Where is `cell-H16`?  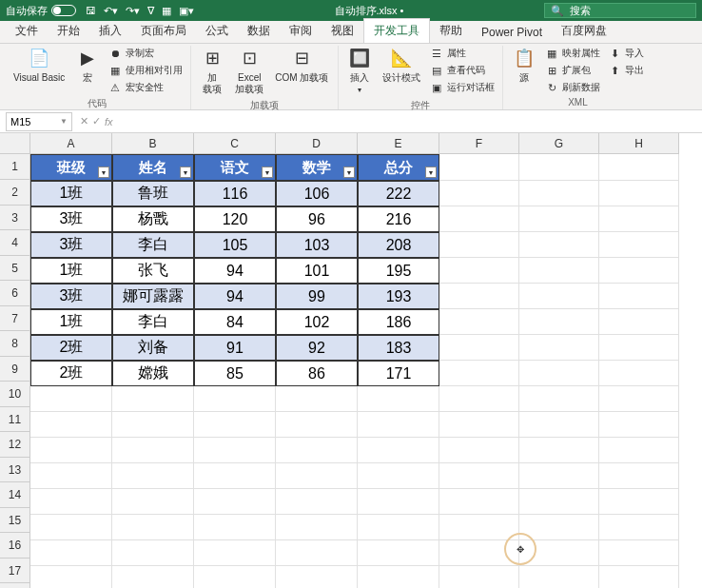 cell-H16 is located at coordinates (639, 554).